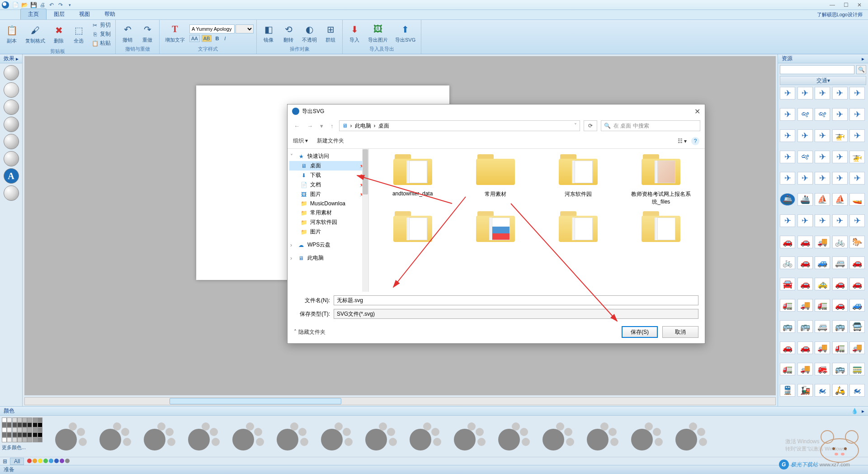 Image resolution: width=868 pixels, height=474 pixels. I want to click on res-jet-icon: 🛩, so click(805, 114).